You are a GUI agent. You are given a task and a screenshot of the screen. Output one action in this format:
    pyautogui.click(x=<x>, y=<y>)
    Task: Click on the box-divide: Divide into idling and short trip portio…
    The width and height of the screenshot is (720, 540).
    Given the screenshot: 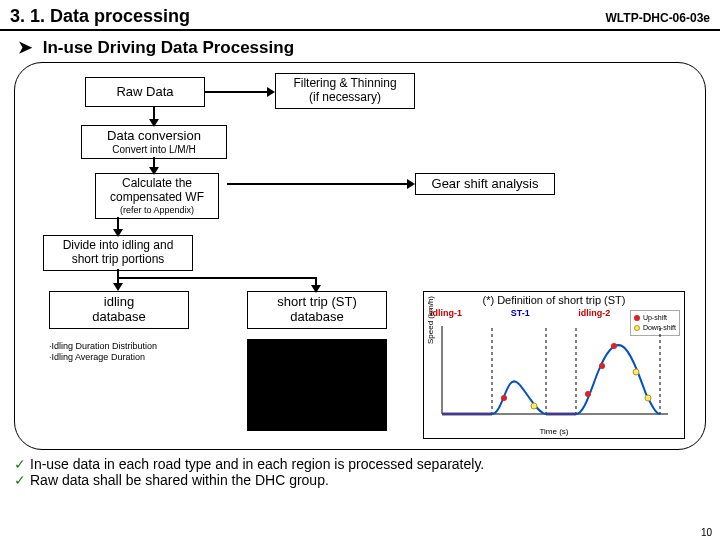 What is the action you would take?
    pyautogui.click(x=118, y=253)
    